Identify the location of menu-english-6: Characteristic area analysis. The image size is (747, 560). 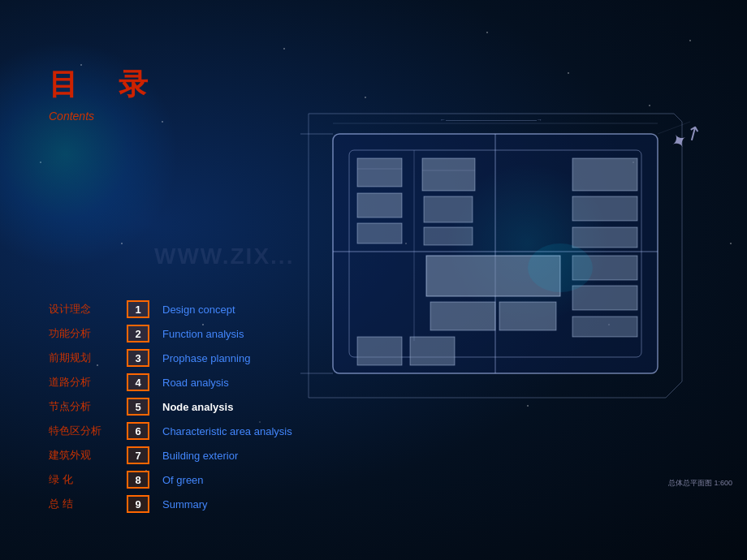
(227, 432).